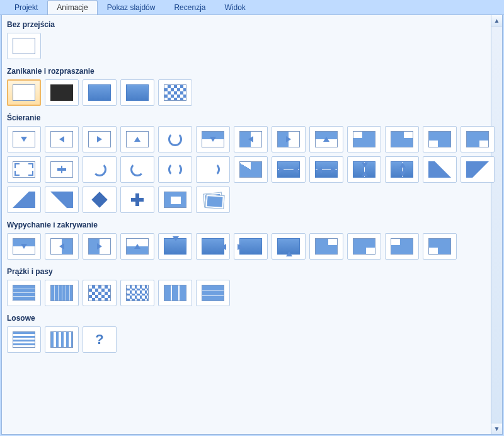 Image resolution: width=504 pixels, height=436 pixels. I want to click on tab-projekt: Projekt, so click(26, 8).